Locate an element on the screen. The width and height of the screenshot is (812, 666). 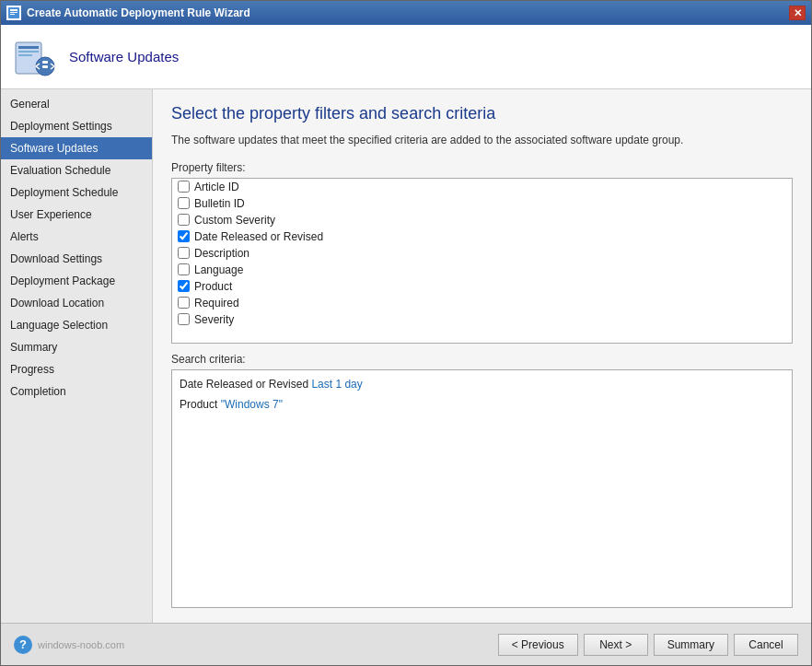
filter-checkbox-required is located at coordinates (184, 302).